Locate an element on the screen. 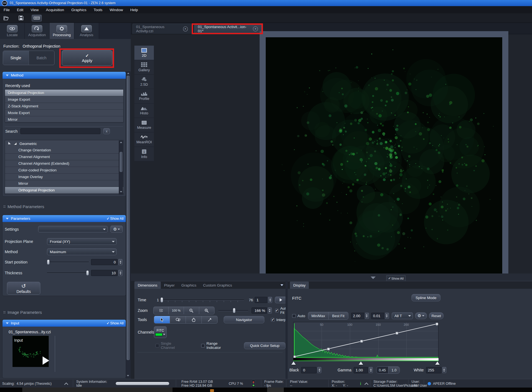  curve-line is located at coordinates (366, 340).